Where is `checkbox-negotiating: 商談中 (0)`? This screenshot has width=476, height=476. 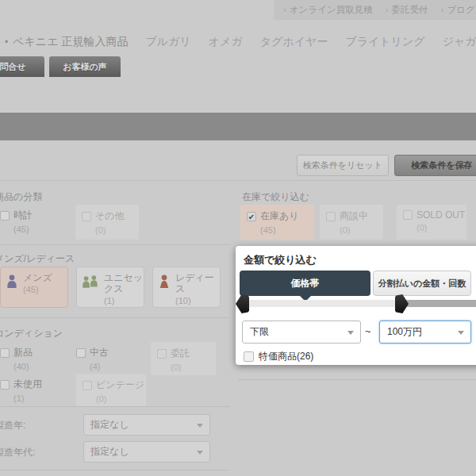 checkbox-negotiating: 商談中 (0) is located at coordinates (351, 222).